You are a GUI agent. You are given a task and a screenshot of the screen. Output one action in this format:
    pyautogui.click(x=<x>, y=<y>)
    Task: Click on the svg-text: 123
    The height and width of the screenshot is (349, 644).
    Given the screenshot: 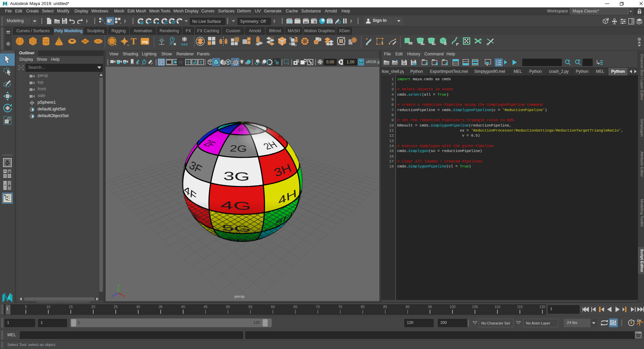 What is the action you would take?
    pyautogui.click(x=415, y=64)
    